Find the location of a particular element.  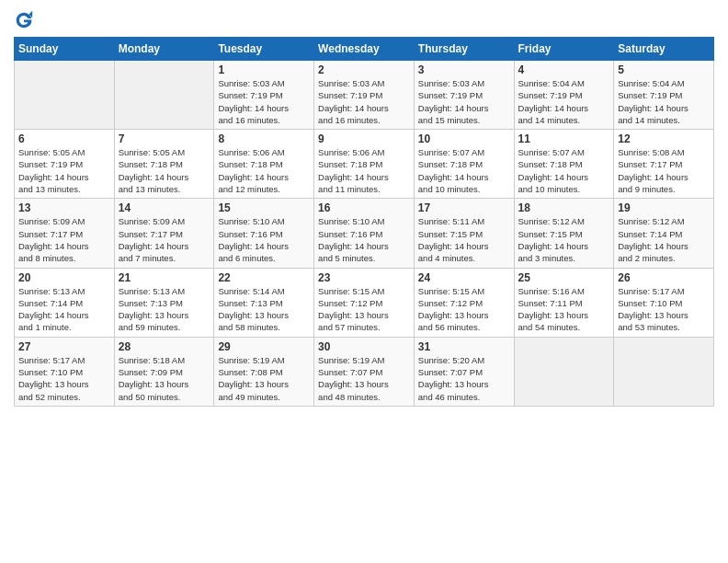

day-number: 10 is located at coordinates (464, 139).